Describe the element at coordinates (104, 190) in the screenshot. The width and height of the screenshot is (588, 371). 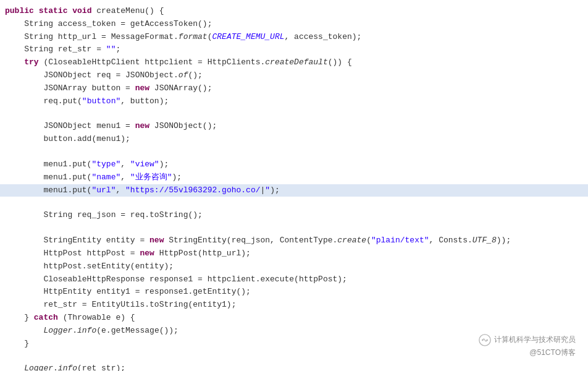
I see `string-literal: "url"` at that location.